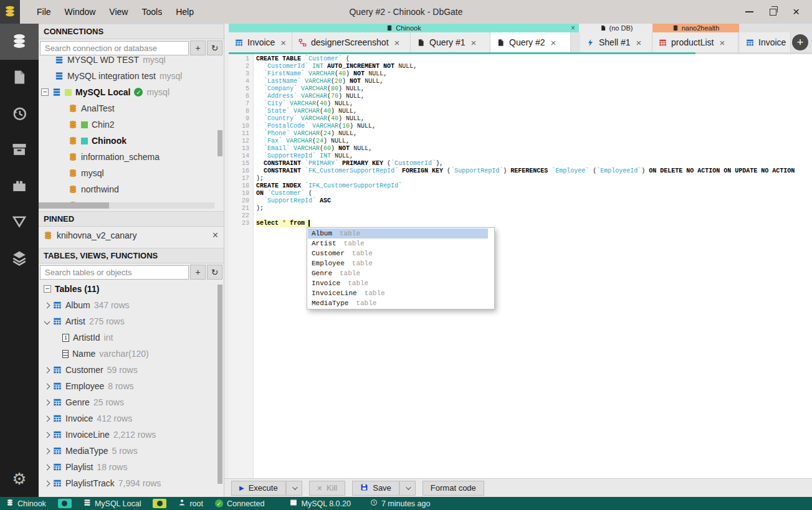  I want to click on rail-item-history, so click(19, 114).